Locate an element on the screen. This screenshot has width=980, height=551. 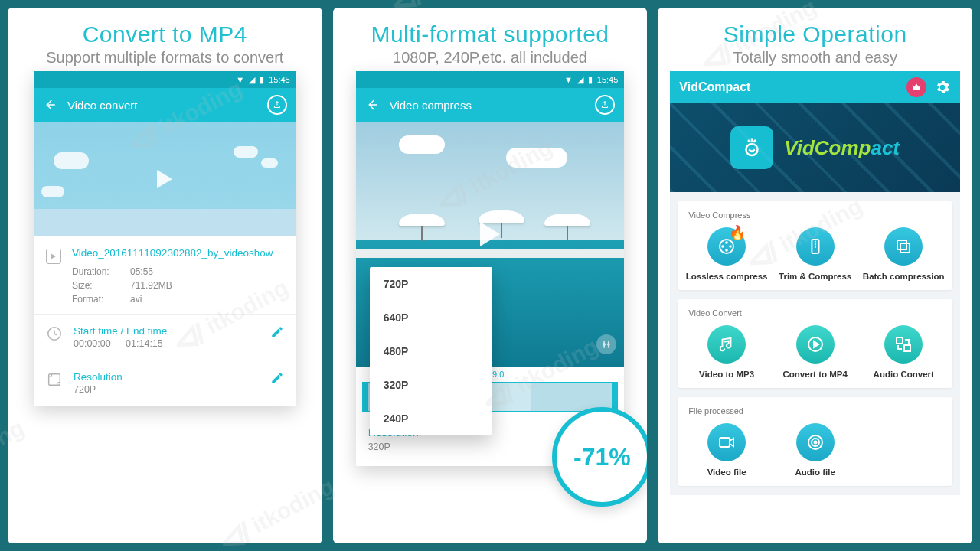
duration-value: 05:55 is located at coordinates (207, 272).